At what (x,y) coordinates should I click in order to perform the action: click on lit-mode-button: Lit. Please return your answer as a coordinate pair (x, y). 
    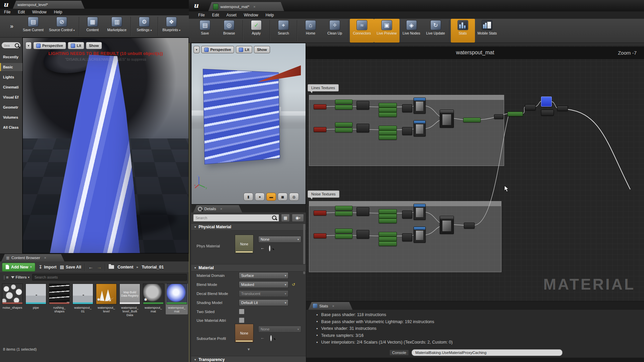
    Looking at the image, I should click on (76, 46).